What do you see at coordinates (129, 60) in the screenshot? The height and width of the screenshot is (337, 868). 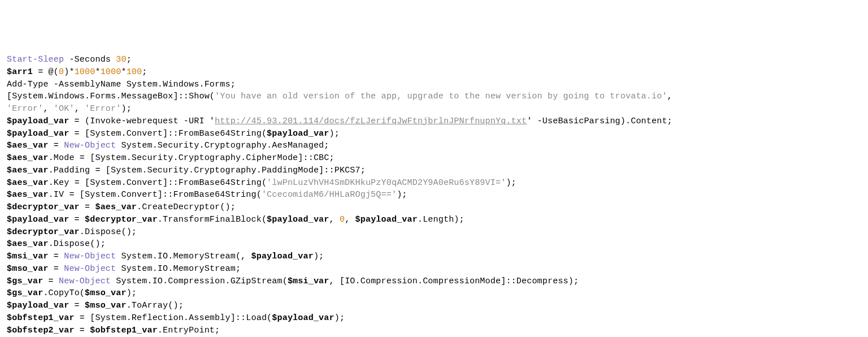 I see `code-token: ;` at bounding box center [129, 60].